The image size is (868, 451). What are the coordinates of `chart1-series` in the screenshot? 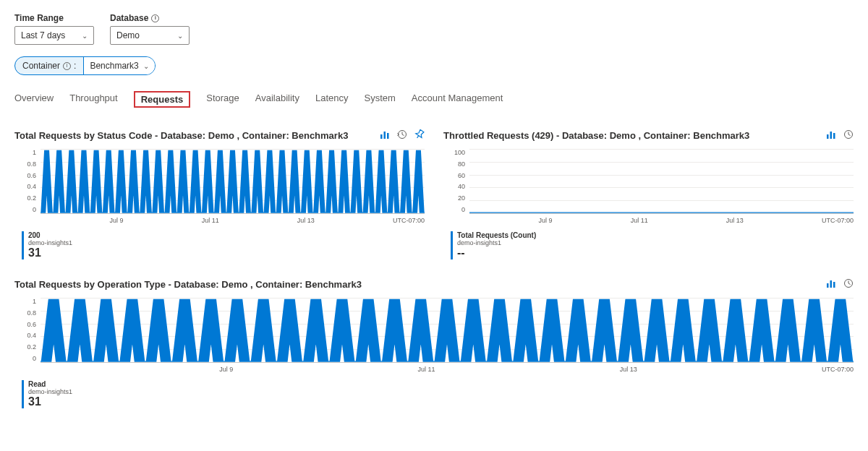 It's located at (233, 181).